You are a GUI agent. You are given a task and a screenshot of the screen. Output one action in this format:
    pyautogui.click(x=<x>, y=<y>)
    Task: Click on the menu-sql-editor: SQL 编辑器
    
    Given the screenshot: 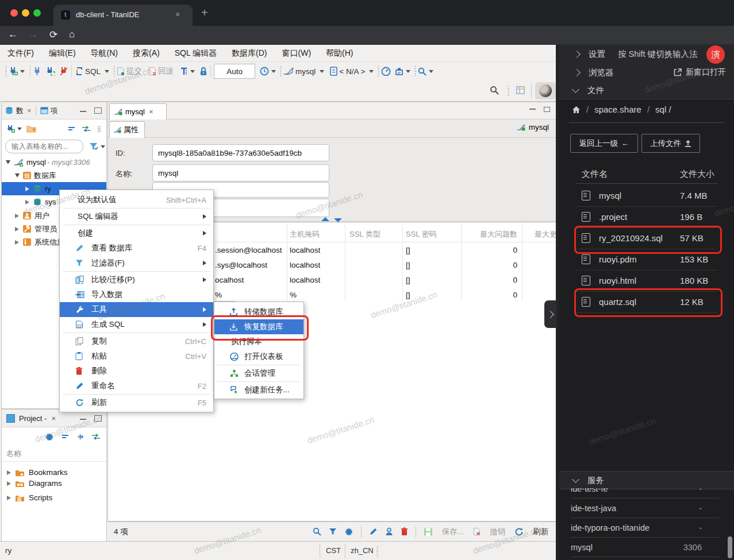 What is the action you would take?
    pyautogui.click(x=195, y=53)
    